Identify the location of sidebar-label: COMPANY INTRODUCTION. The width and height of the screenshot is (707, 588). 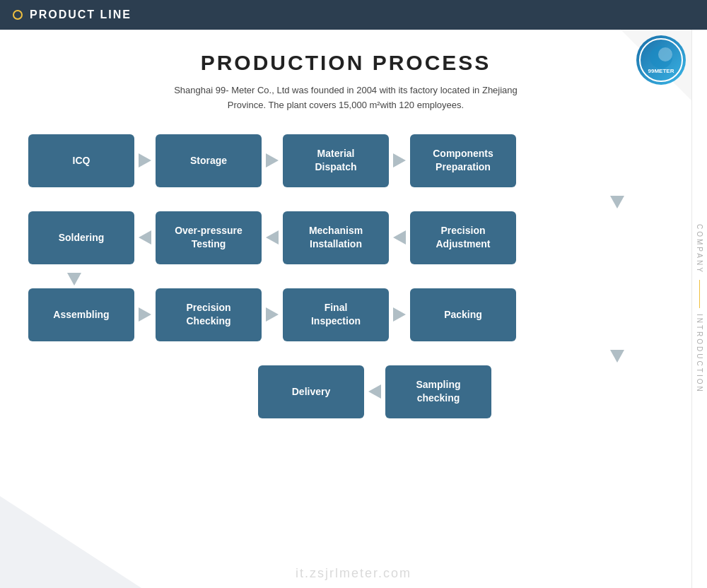
(699, 309).